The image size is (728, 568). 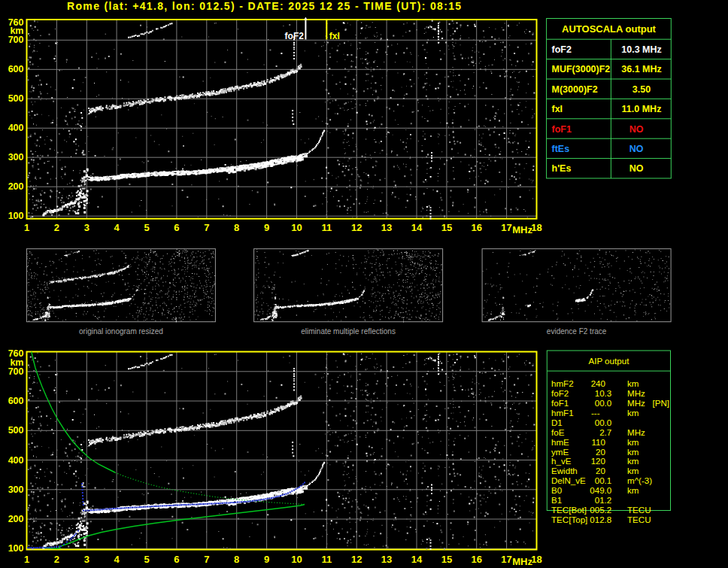 What do you see at coordinates (569, 480) in the screenshot?
I see `svg-text: DelN_vE` at bounding box center [569, 480].